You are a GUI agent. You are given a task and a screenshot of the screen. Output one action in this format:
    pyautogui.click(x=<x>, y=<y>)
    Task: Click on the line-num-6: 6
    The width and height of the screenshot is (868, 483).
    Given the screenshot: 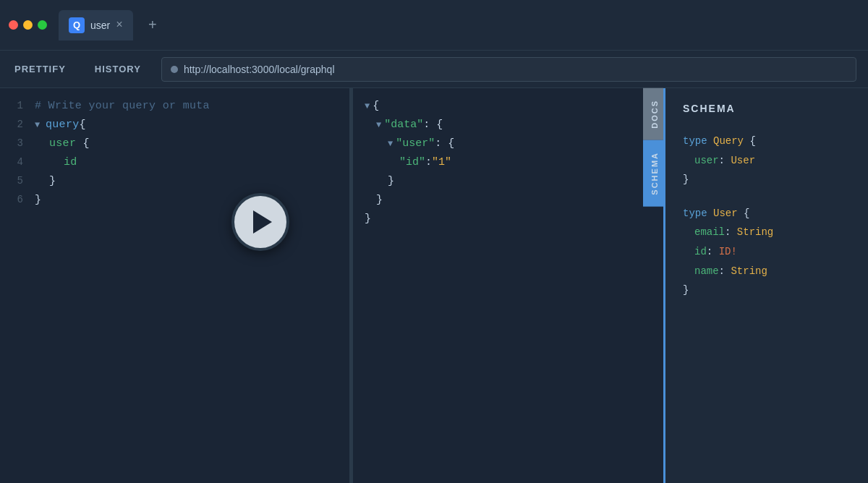 What is the action you would take?
    pyautogui.click(x=14, y=200)
    